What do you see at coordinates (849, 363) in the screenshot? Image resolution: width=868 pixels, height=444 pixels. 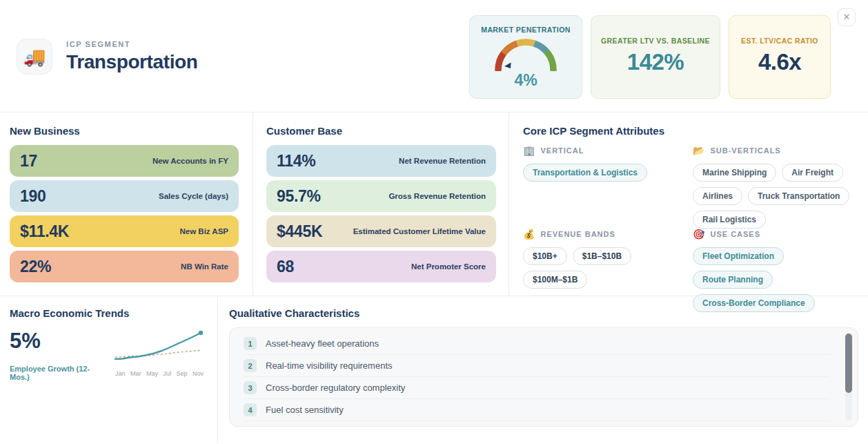 I see `scrollbar-thumb` at bounding box center [849, 363].